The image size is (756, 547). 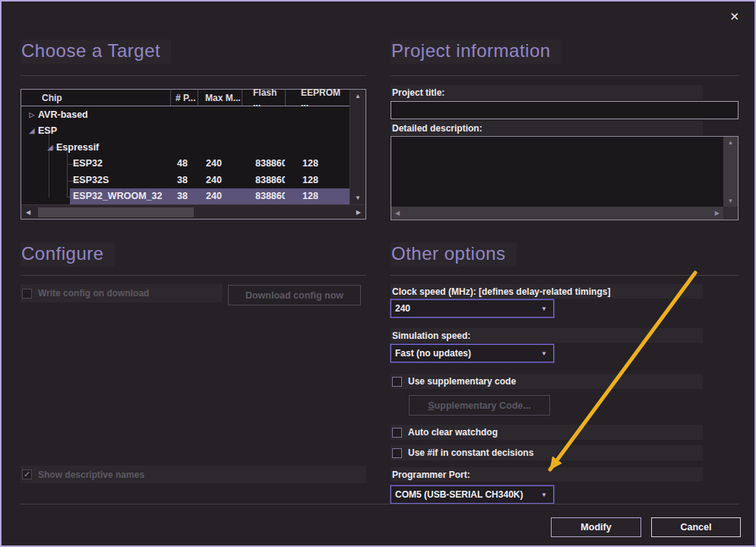 What do you see at coordinates (501, 292) in the screenshot?
I see `clock-speed-label: Clock speed (MHz): [defines delay-relate…` at bounding box center [501, 292].